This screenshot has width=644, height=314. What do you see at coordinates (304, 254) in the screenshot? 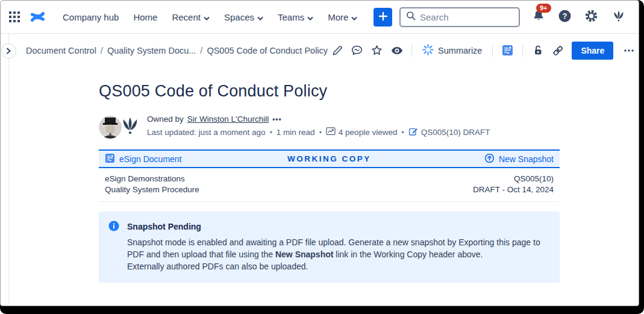
I see `info-text-bold: New Snapshot` at bounding box center [304, 254].